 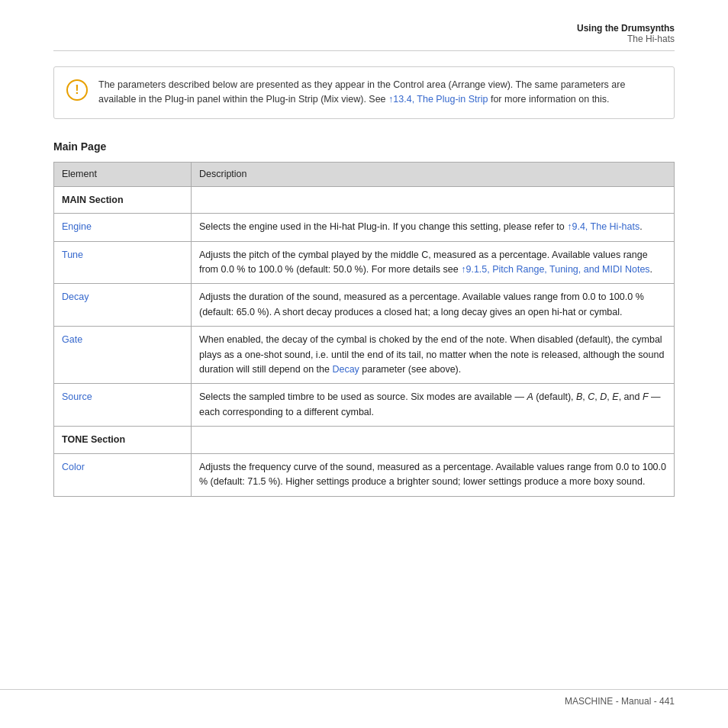 What do you see at coordinates (433, 263) in the screenshot?
I see `description-cell: Adjusts the pitch of the cymbal played b…` at bounding box center [433, 263].